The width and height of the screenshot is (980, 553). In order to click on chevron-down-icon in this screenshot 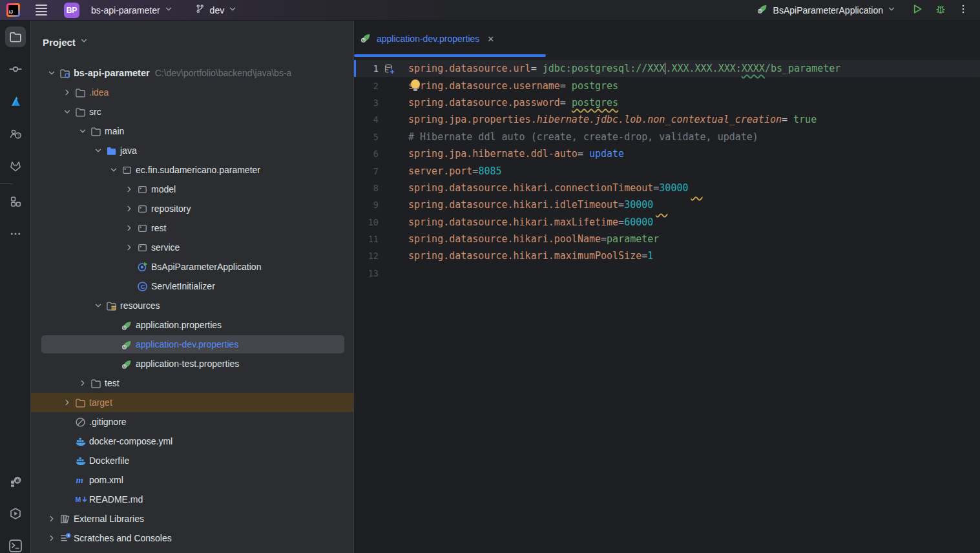, I will do `click(84, 42)`.